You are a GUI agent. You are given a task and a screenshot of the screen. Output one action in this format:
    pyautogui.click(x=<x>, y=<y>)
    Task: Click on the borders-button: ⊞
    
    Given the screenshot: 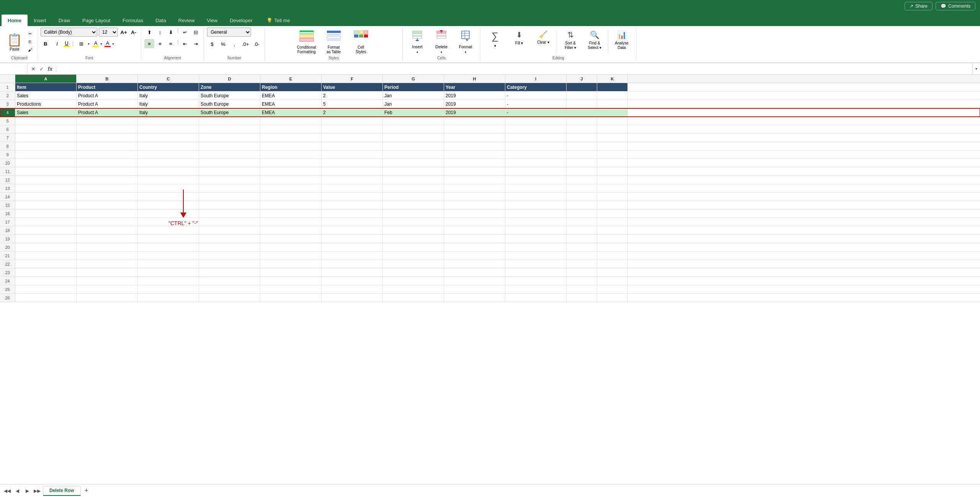 What is the action you would take?
    pyautogui.click(x=81, y=44)
    